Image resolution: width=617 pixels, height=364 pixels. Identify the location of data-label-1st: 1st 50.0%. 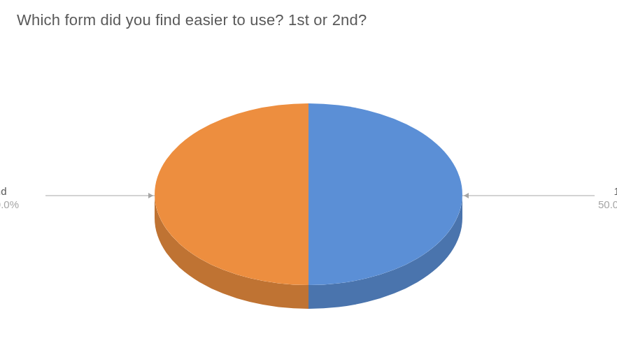
(607, 198).